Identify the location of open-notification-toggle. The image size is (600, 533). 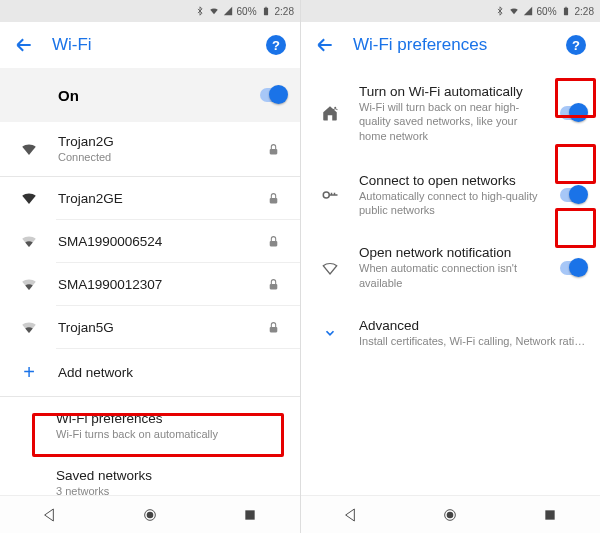
(573, 268).